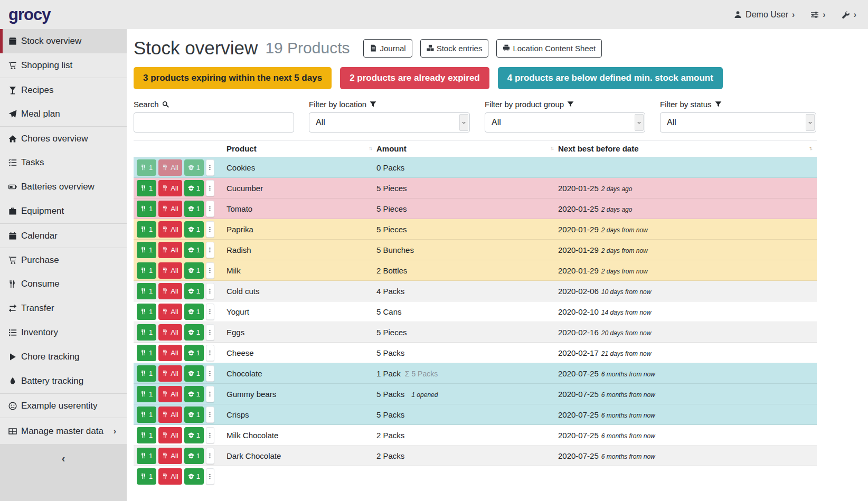  Describe the element at coordinates (63, 333) in the screenshot. I see `sidebar-item-inventory: Inventory` at that location.